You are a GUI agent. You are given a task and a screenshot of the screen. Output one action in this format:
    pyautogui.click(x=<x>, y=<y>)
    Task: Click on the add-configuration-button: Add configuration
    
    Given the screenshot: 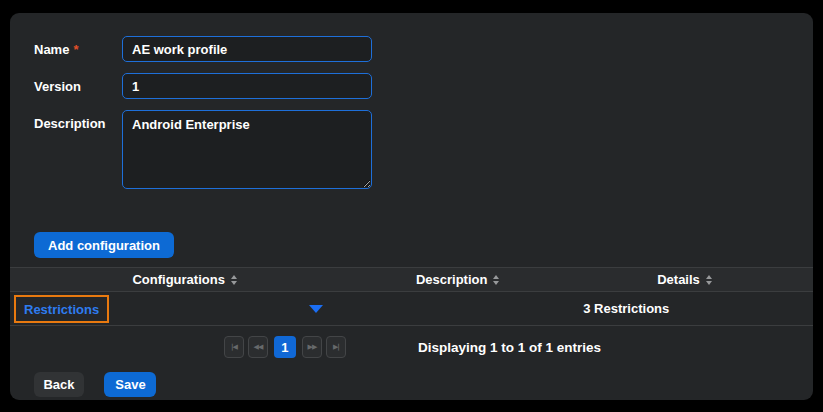 What is the action you would take?
    pyautogui.click(x=104, y=245)
    